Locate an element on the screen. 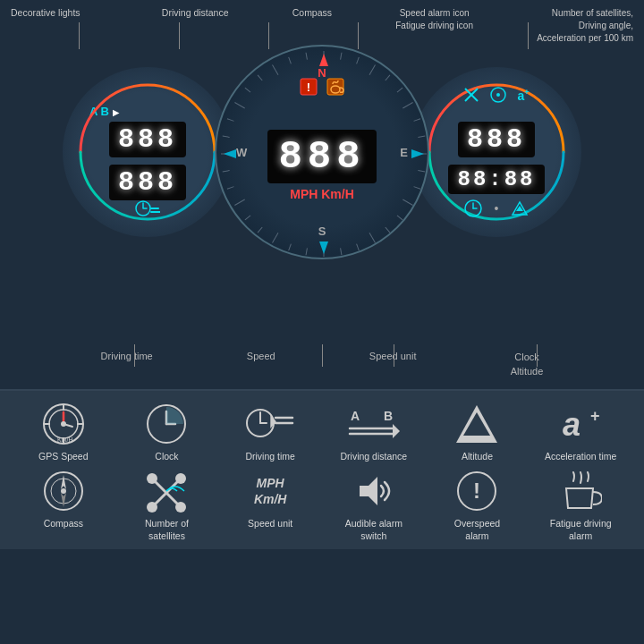 The height and width of the screenshot is (644, 644). right-display-circle: a+ 888 88:88 • is located at coordinates (496, 152).